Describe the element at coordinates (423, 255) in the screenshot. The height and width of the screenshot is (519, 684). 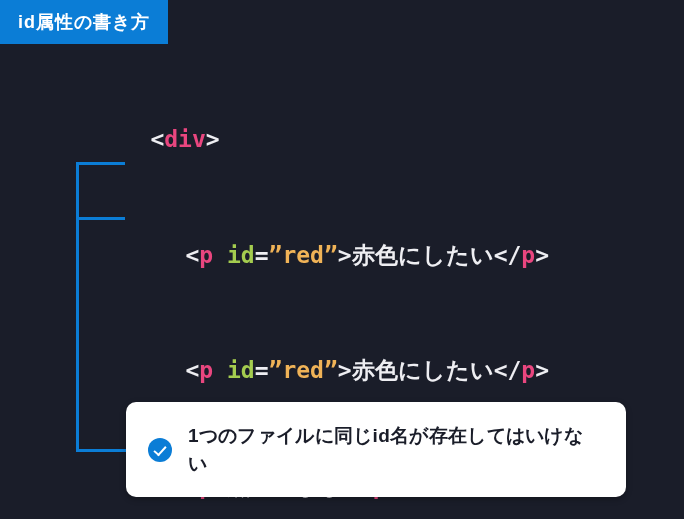
I see `text-red1: 赤色にしたい` at that location.